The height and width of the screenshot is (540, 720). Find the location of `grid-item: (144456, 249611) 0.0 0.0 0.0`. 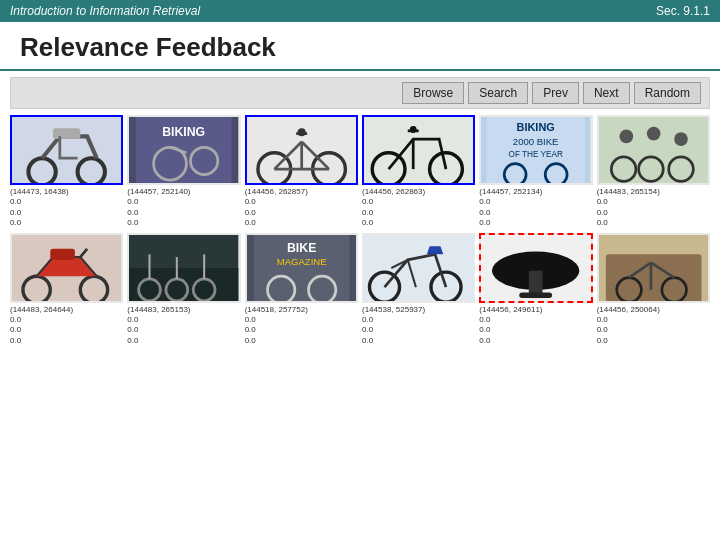

grid-item: (144456, 249611) 0.0 0.0 0.0 is located at coordinates (536, 290).